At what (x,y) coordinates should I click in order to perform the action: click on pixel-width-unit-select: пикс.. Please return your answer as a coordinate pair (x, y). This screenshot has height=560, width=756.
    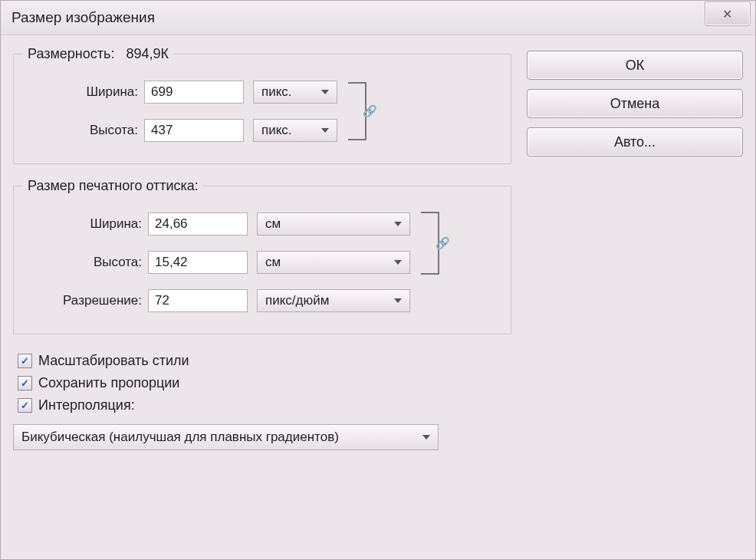
    Looking at the image, I should click on (295, 92).